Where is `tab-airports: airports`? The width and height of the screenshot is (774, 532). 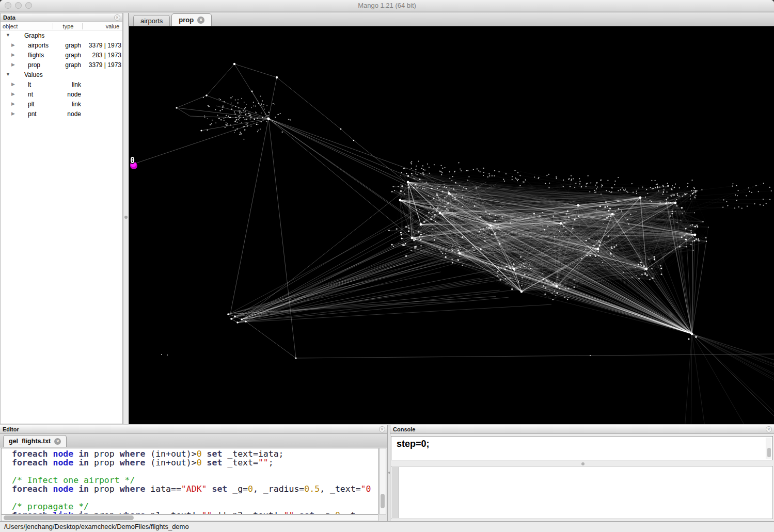 tab-airports: airports is located at coordinates (152, 21).